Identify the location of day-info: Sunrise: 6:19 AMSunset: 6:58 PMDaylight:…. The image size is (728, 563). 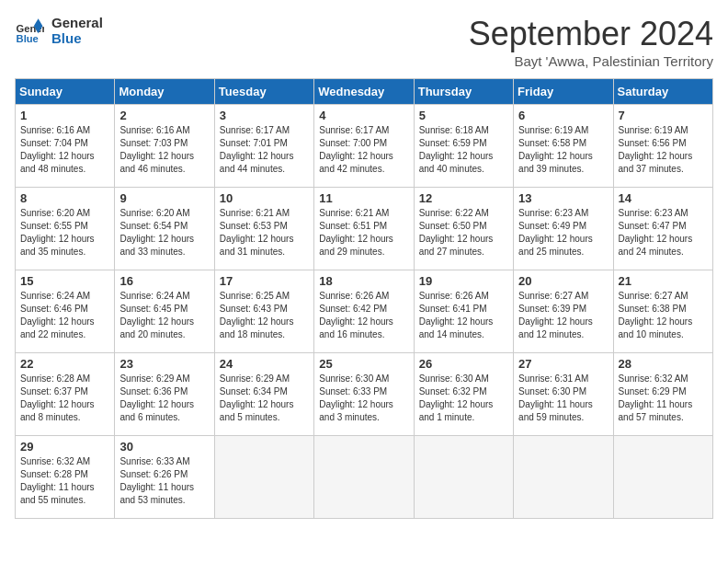
(563, 150).